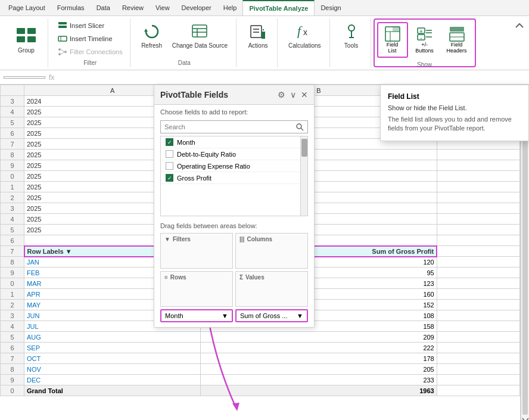 This screenshot has height=420, width=529. What do you see at coordinates (293, 95) in the screenshot?
I see `pivot-dropdown-icon: ∨` at bounding box center [293, 95].